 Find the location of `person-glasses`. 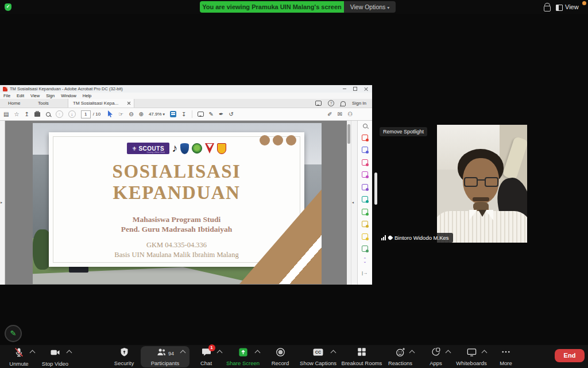

person-glasses is located at coordinates (481, 182).